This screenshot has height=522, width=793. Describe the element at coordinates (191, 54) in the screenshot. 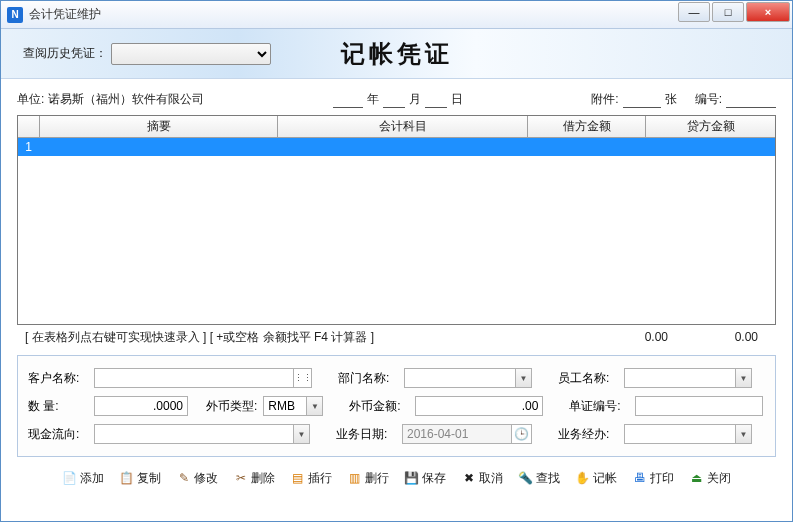

I see `history-select` at that location.